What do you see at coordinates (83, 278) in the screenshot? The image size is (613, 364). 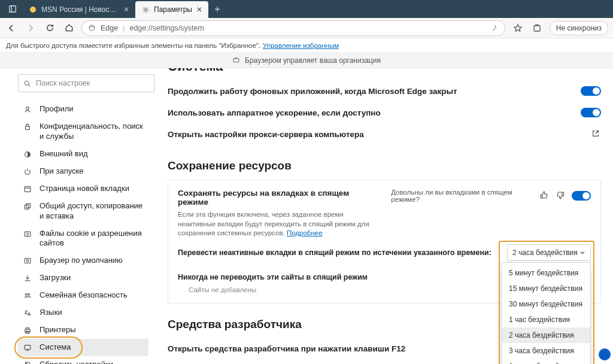 I see `sidebar-item-downloads: Загрузки` at bounding box center [83, 278].